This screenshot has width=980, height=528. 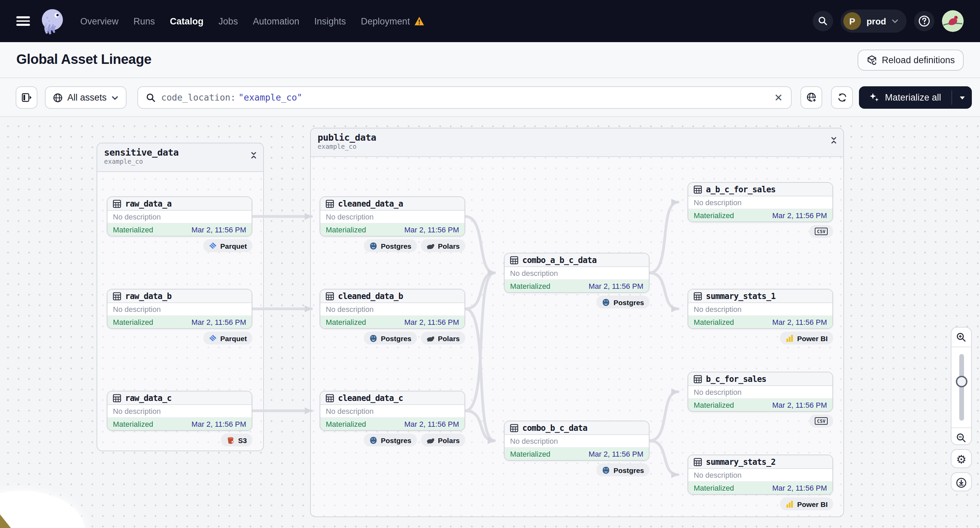 I want to click on asset-node-raw-data-c: raw_data_c No description Materialized M…, so click(x=180, y=411).